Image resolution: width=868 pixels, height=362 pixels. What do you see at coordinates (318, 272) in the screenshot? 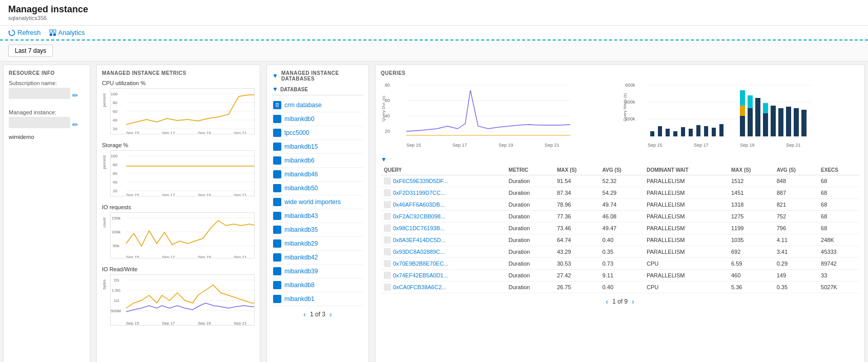
I see `db-item: mibankdb39` at bounding box center [318, 272].